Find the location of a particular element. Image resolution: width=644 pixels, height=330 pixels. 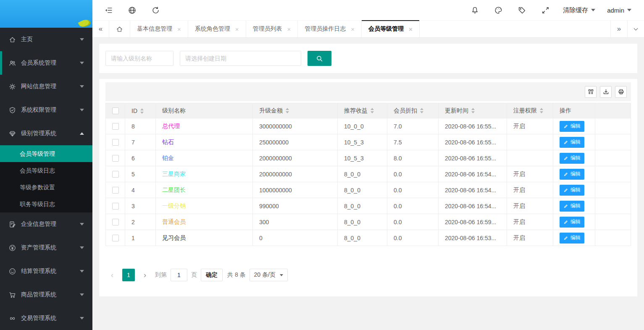

row-select-cell is located at coordinates (116, 206).